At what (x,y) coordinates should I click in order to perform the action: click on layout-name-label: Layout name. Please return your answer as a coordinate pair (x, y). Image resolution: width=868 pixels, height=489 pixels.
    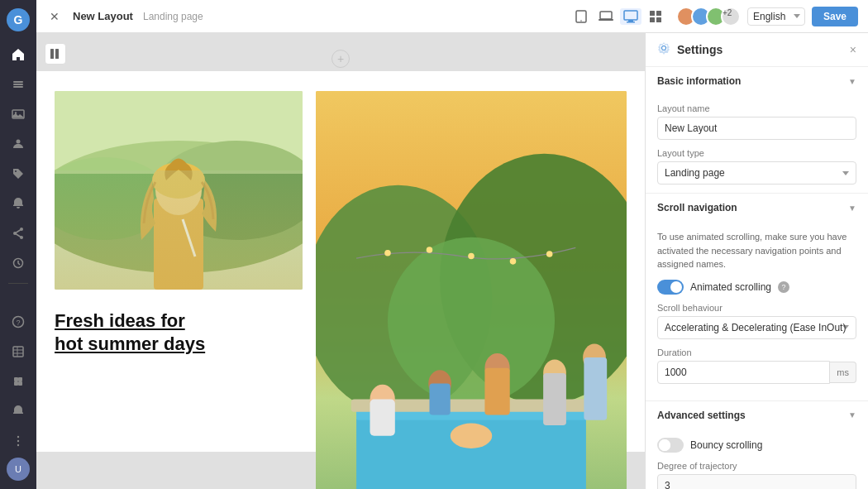
    Looking at the image, I should click on (757, 108).